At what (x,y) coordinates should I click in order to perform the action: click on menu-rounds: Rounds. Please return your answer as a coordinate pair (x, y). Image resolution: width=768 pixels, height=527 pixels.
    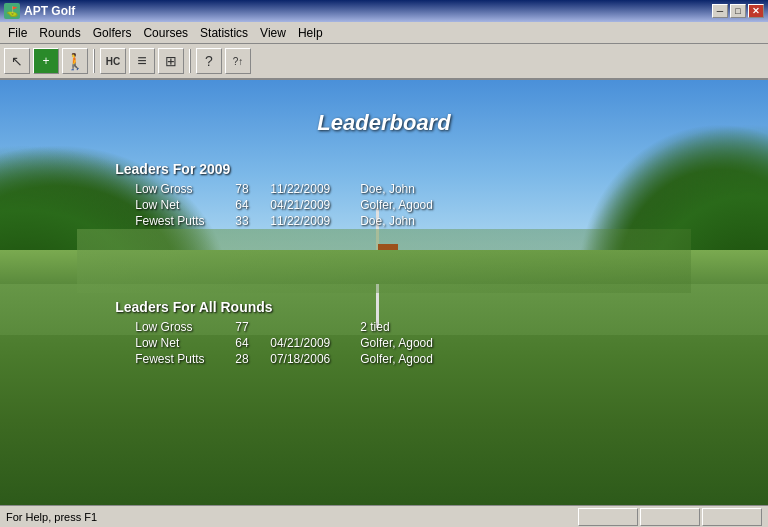
    Looking at the image, I should click on (60, 33).